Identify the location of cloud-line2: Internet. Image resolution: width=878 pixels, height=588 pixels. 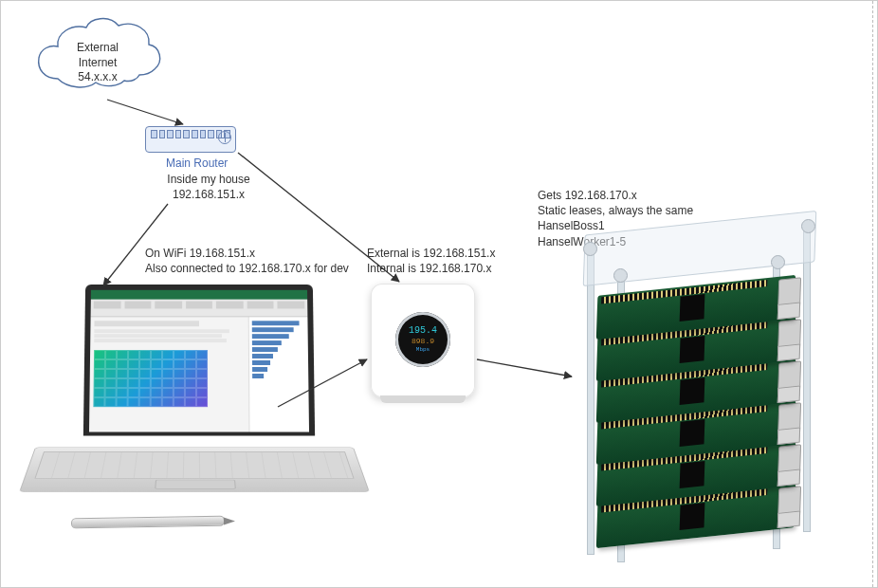
(98, 64).